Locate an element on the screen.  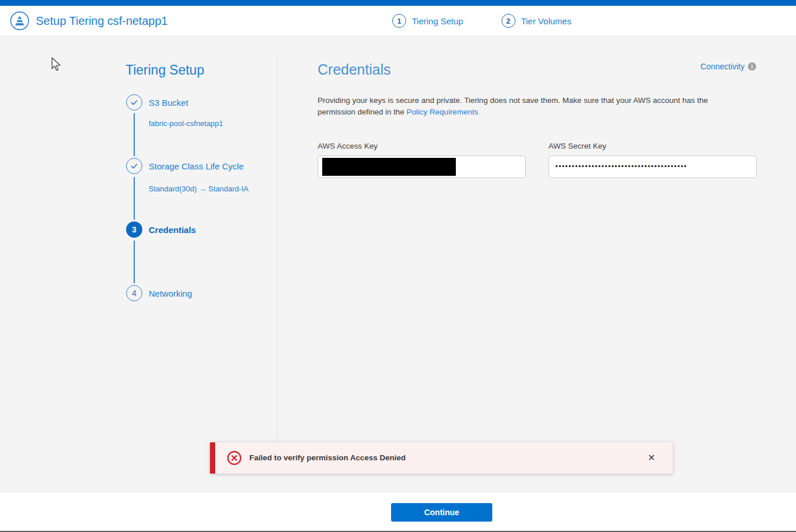
s3-bucket-selected-value: fabric-pool-csfnetapp1 is located at coordinates (186, 124).